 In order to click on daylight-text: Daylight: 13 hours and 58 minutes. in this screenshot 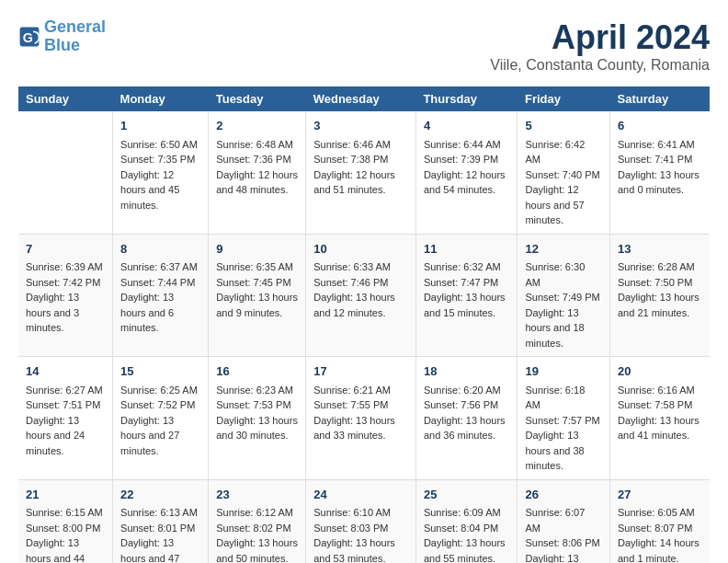, I will do `click(554, 558)`.